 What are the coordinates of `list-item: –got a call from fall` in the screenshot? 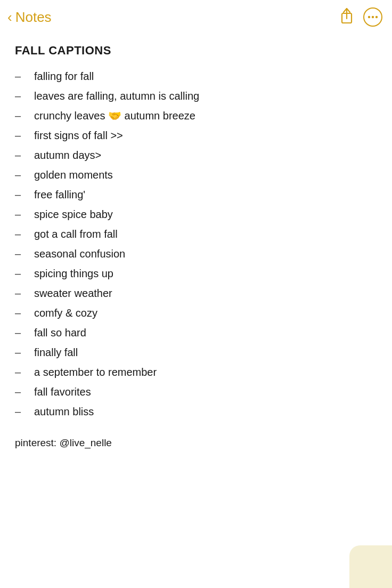 It's located at (196, 235).